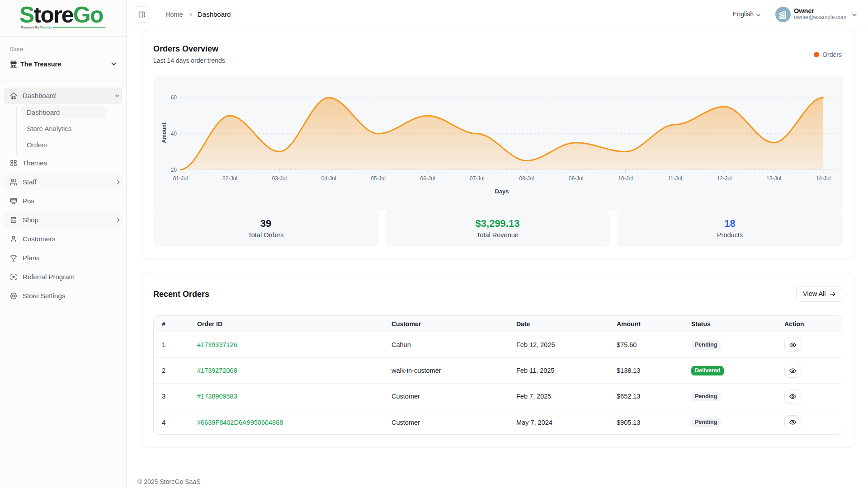 Image resolution: width=868 pixels, height=488 pixels. I want to click on svg-text: 10-Jul, so click(626, 178).